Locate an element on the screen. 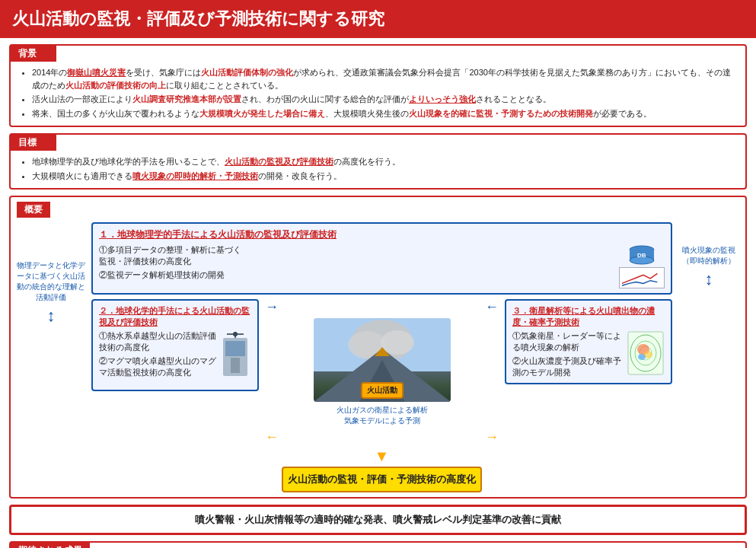 The image size is (756, 548). box1-content: ①多項目データの整理・解析に基づく監視・評価技術の高度化 ②監視データ解析処理技… is located at coordinates (382, 266).